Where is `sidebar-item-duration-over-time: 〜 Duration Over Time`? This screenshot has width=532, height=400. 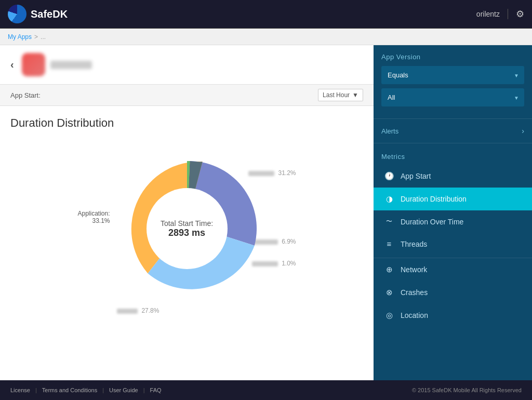 sidebar-item-duration-over-time: 〜 Duration Over Time is located at coordinates (453, 221).